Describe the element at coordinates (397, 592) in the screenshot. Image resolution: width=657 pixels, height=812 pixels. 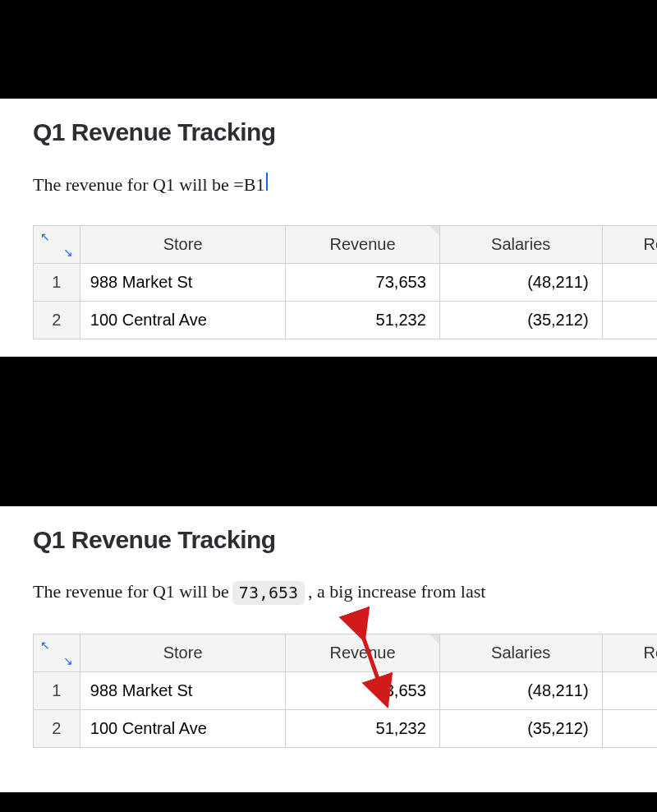
I see `sentence-text-post: , a big increase from last` at that location.